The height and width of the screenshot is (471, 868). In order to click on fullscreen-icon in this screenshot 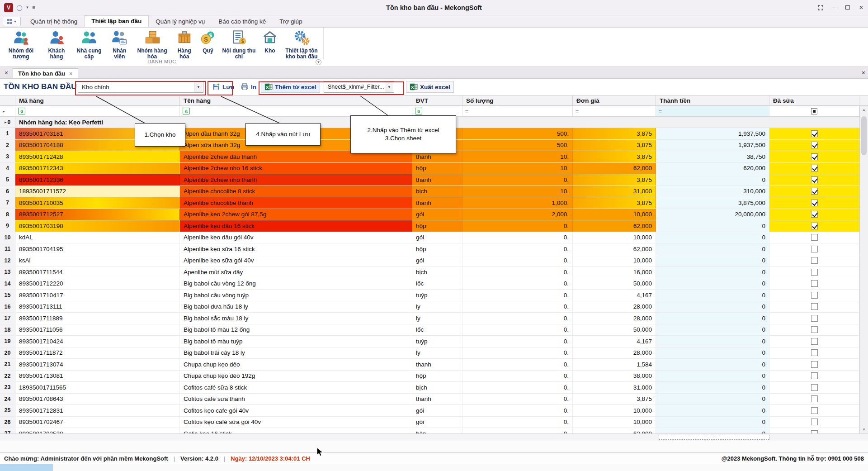, I will do `click(821, 8)`.